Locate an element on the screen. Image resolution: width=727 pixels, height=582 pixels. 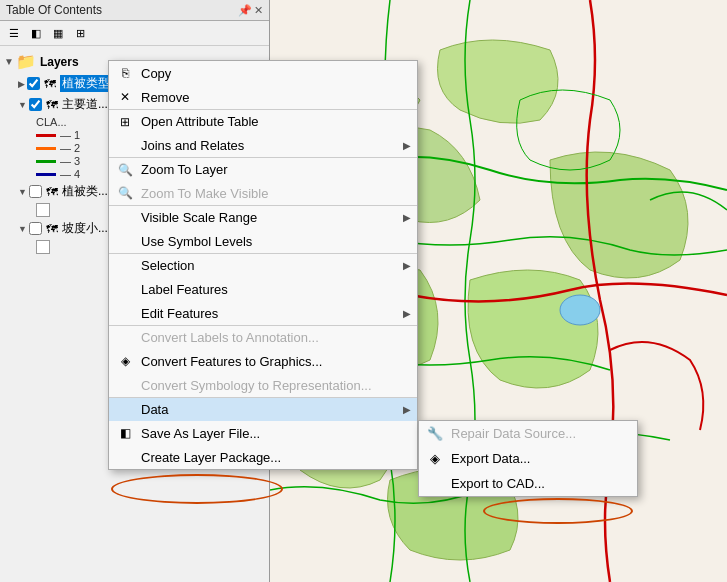
scale-icon is located at coordinates (125, 218).